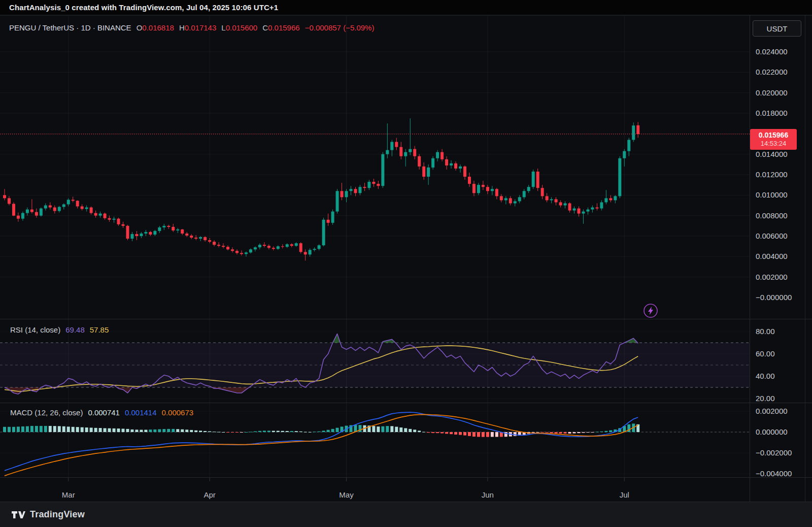 Image resolution: width=812 pixels, height=527 pixels. What do you see at coordinates (36, 330) in the screenshot?
I see `rsi-indicator-title: RSI (14, close)` at bounding box center [36, 330].